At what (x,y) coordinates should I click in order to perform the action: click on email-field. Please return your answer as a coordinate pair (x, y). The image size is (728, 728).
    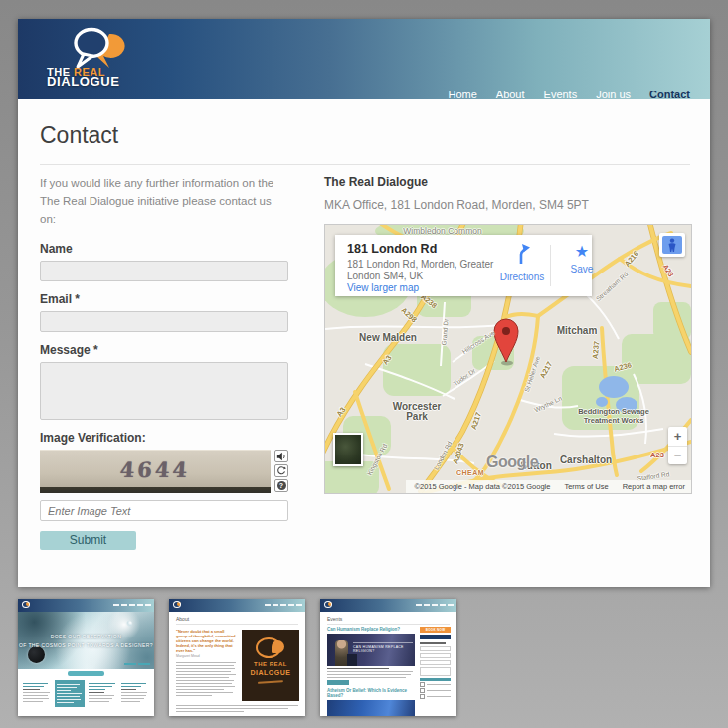
    Looking at the image, I should click on (164, 322).